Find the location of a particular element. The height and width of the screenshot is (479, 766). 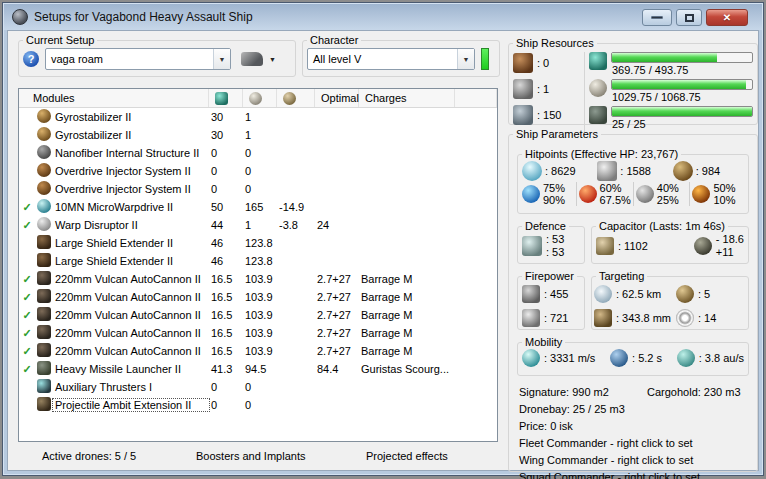

volley-value: : 721 is located at coordinates (556, 318).